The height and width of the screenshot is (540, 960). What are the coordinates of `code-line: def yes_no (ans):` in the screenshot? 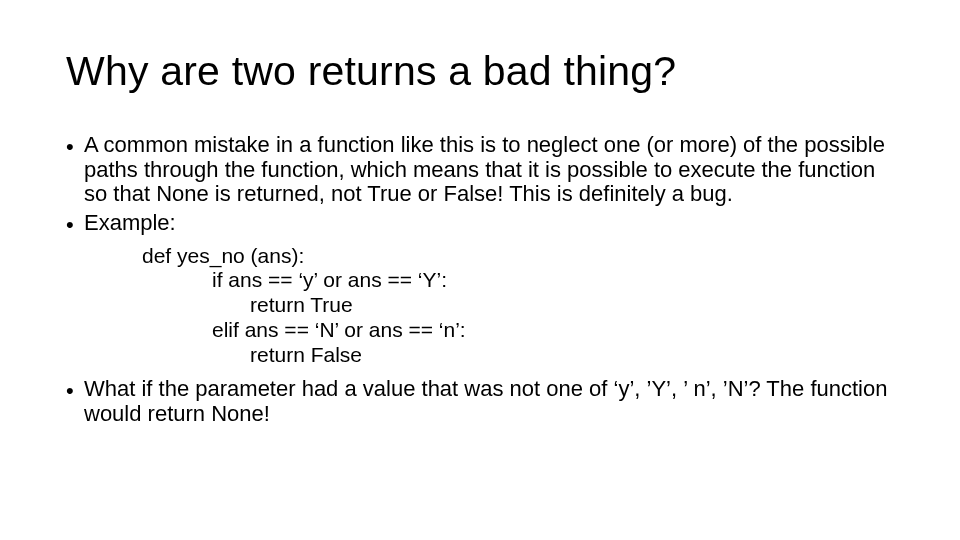 It's located at (518, 256).